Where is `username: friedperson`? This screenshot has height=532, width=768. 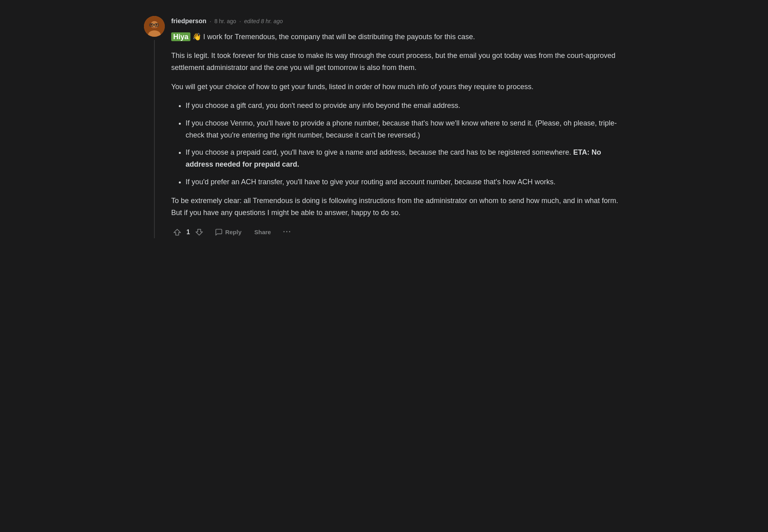 username: friedperson is located at coordinates (189, 21).